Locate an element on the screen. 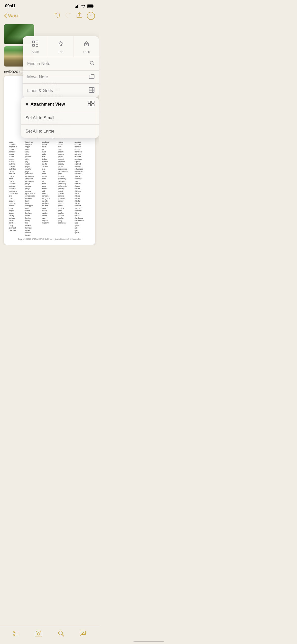  grid-icon is located at coordinates (92, 91).